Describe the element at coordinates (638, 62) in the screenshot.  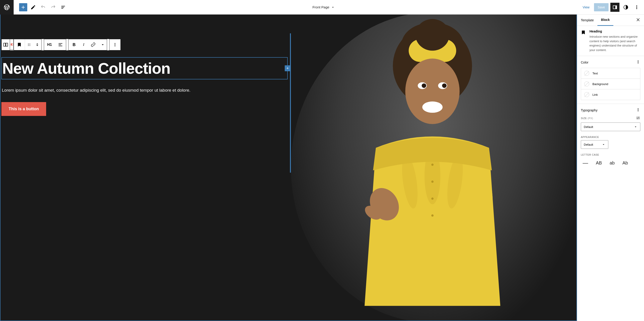
I see `color-panel-options` at that location.